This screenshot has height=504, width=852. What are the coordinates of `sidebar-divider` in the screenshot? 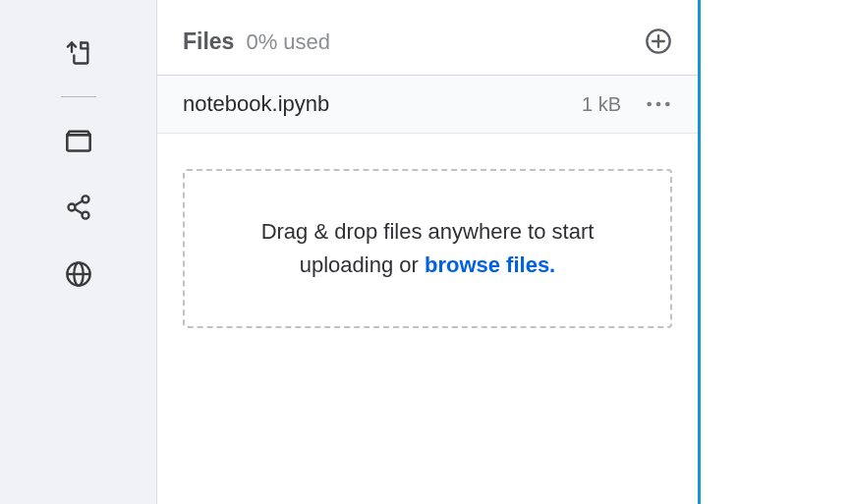 It's located at (79, 96).